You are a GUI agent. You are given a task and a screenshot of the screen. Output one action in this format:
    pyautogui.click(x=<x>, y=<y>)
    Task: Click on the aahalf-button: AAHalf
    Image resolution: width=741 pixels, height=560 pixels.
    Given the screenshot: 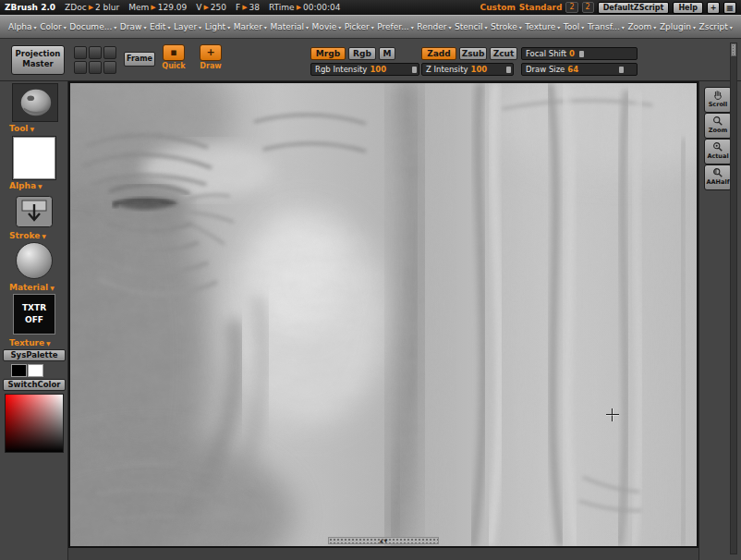 What is the action you would take?
    pyautogui.click(x=718, y=177)
    